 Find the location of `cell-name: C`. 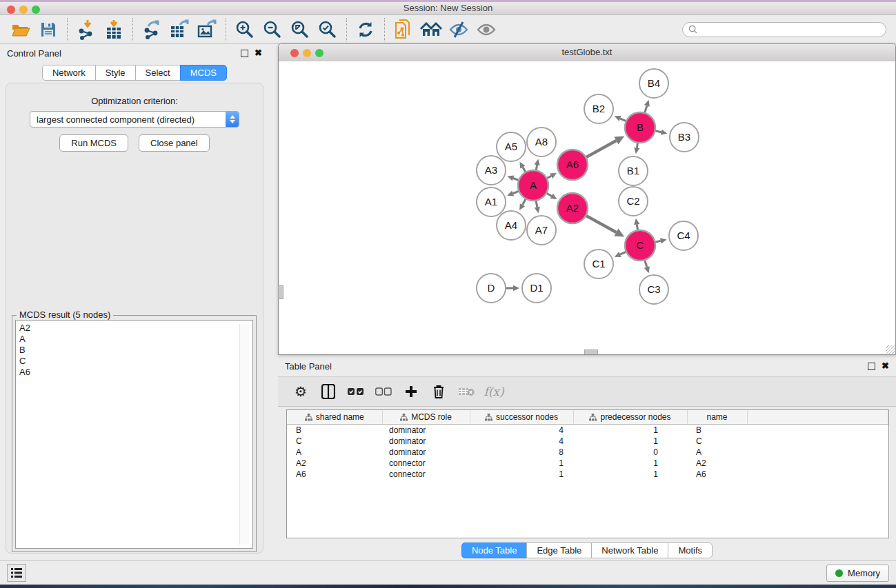

cell-name: C is located at coordinates (717, 441).